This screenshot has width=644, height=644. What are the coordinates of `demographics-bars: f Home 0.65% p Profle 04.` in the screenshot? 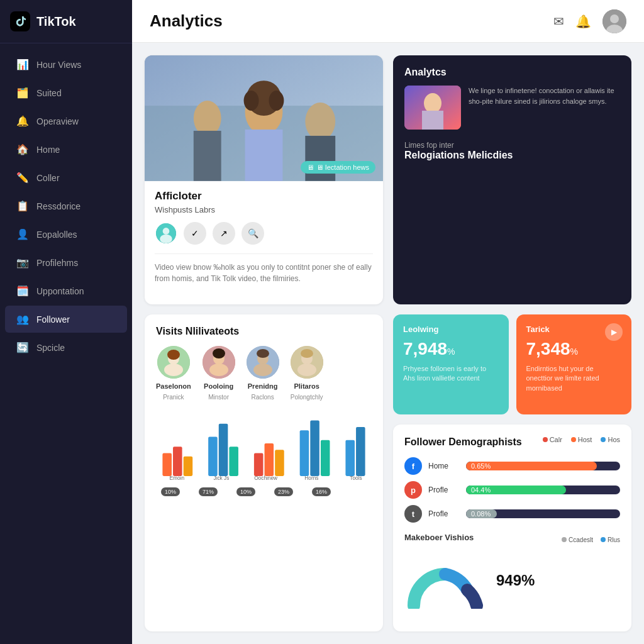 It's located at (512, 490).